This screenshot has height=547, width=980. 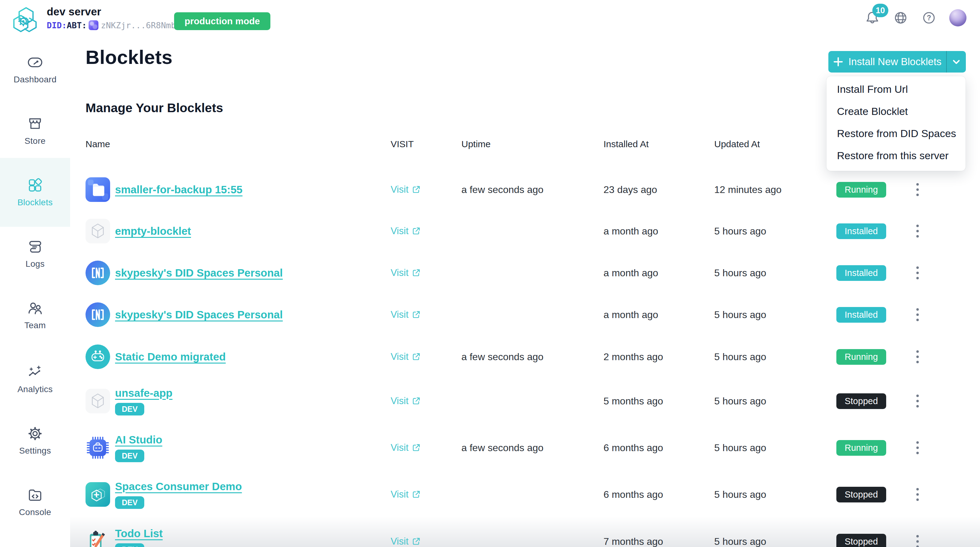 I want to click on cell-name: smaller-for-backup 15:55, so click(x=238, y=189).